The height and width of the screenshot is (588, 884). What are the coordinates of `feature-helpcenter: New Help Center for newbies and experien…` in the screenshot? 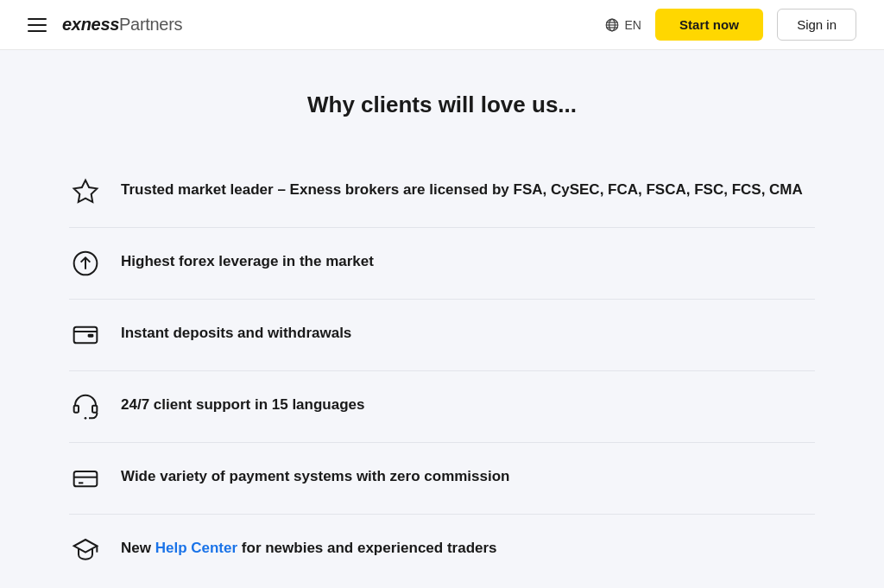 It's located at (442, 550).